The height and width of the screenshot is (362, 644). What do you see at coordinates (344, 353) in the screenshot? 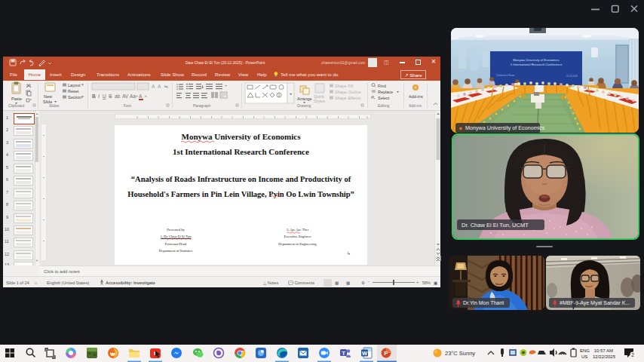
I see `svg-text: T` at bounding box center [344, 353].